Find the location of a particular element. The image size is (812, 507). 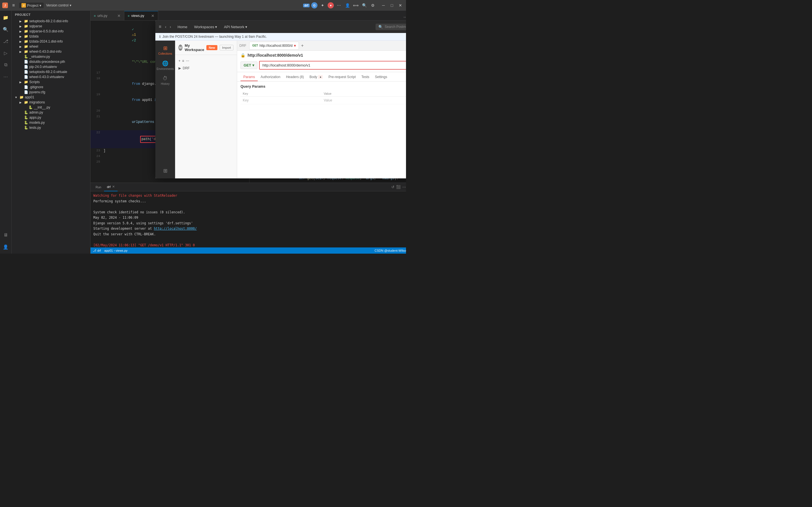

close-button: ✕ is located at coordinates (400, 5).